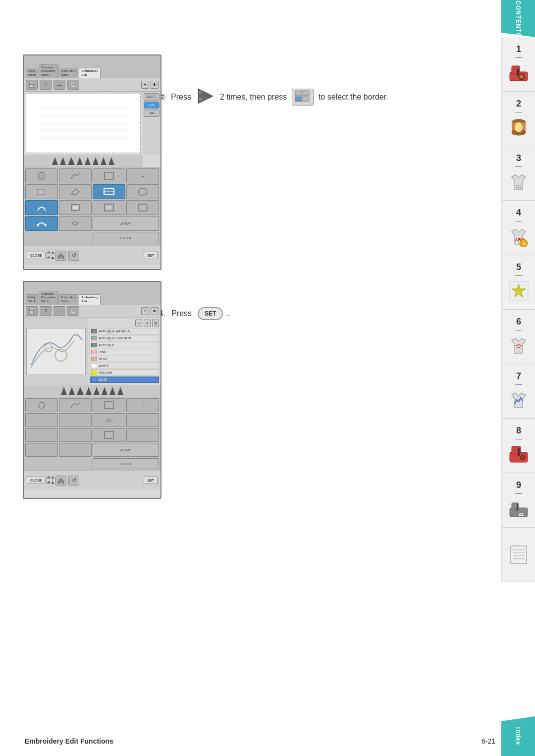 The height and width of the screenshot is (756, 535). What do you see at coordinates (59, 85) in the screenshot?
I see `dash-icon-top: —` at bounding box center [59, 85].